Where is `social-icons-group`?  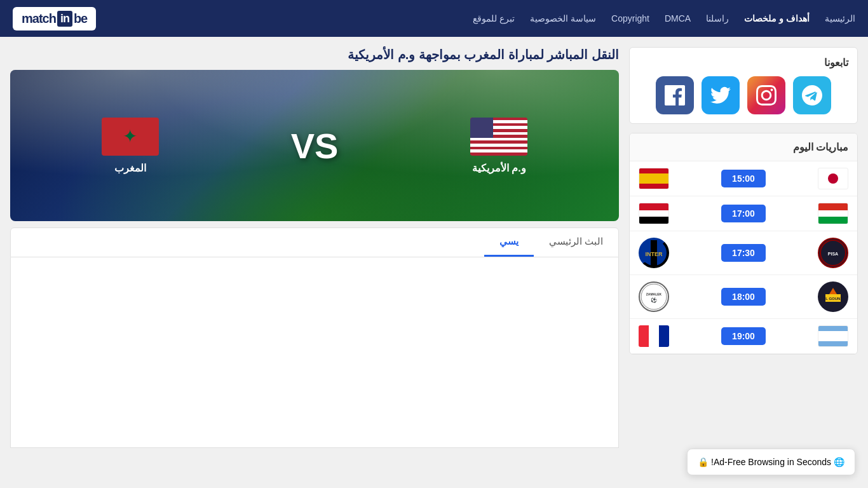 social-icons-group is located at coordinates (743, 95).